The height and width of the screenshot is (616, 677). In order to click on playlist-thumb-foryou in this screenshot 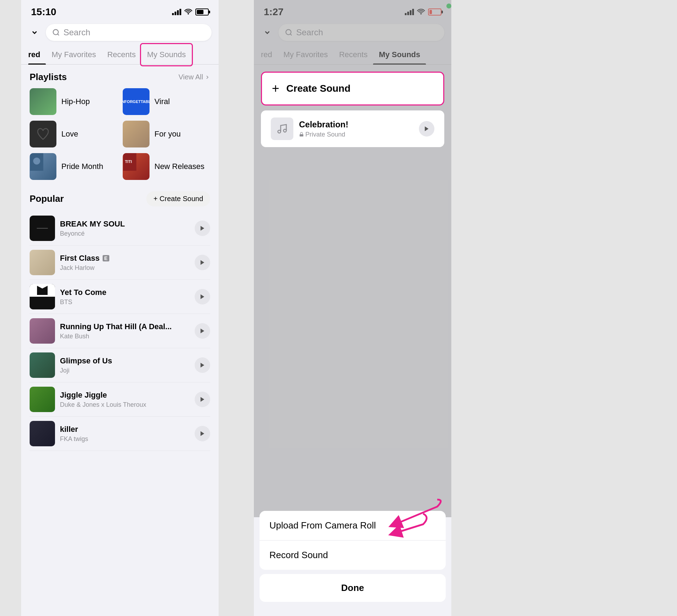, I will do `click(136, 134)`.